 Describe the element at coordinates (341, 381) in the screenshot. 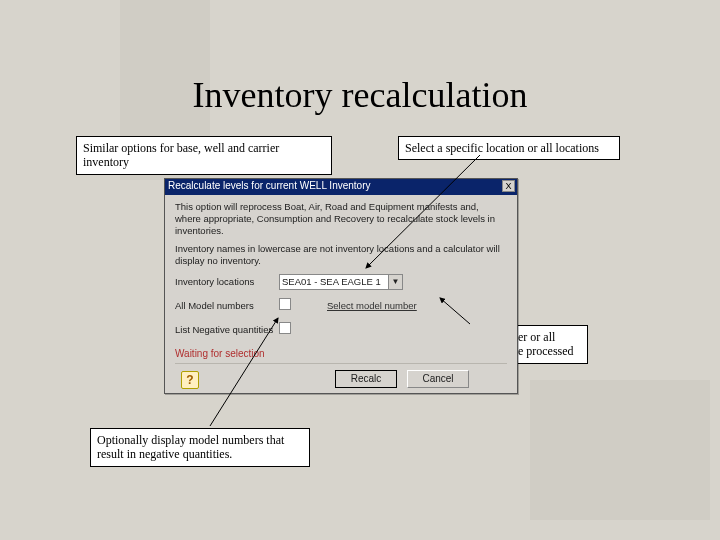

I see `dialog-button-row: ? Recalc Cancel` at that location.